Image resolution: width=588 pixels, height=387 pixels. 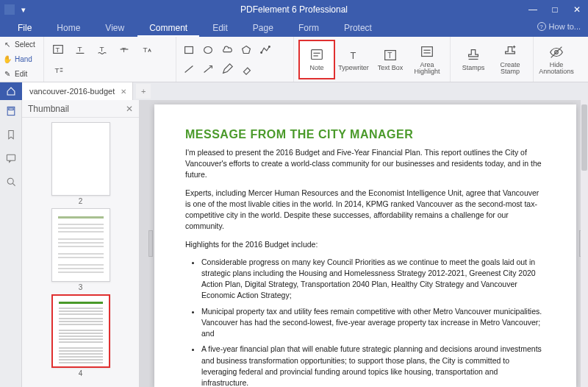 What do you see at coordinates (81, 163) in the screenshot?
I see `thumbnail-page-2: 2` at bounding box center [81, 163].